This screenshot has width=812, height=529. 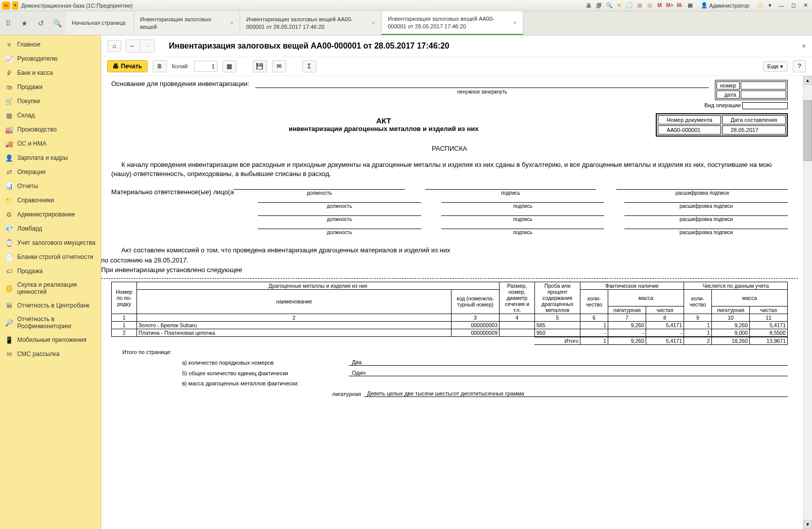 I want to click on m-button: M, so click(x=660, y=6).